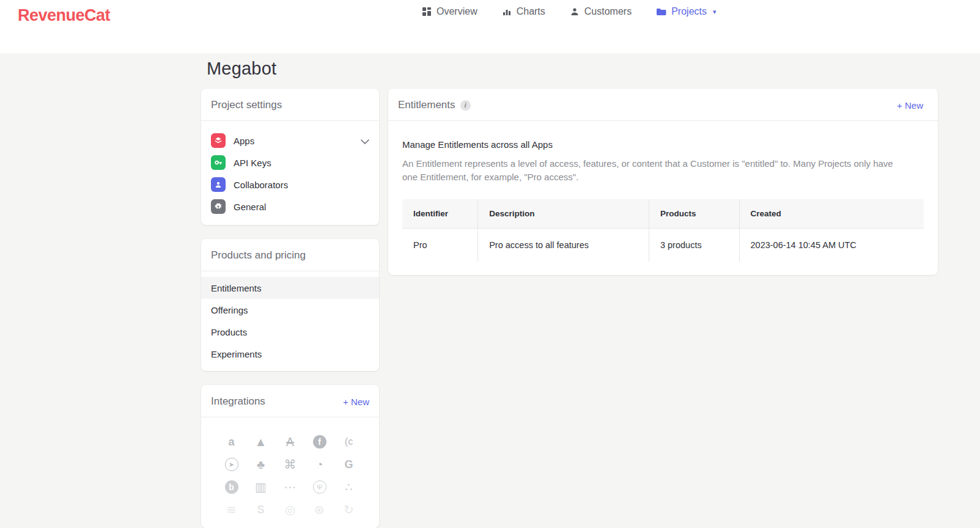  Describe the element at coordinates (238, 402) in the screenshot. I see `integrations-title: Integrations` at that location.